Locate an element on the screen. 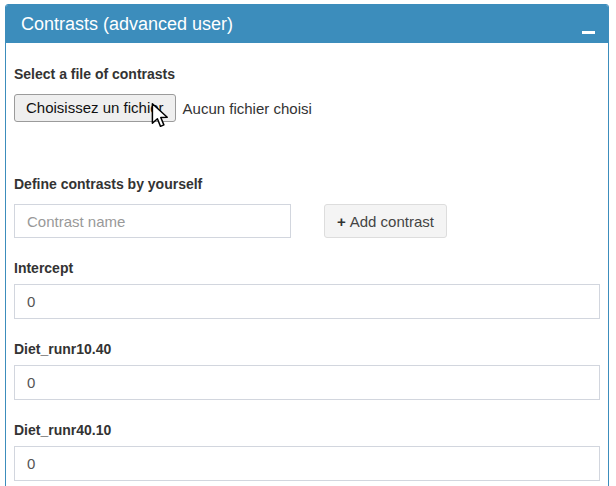 The image size is (616, 486). minus-icon is located at coordinates (588, 32).